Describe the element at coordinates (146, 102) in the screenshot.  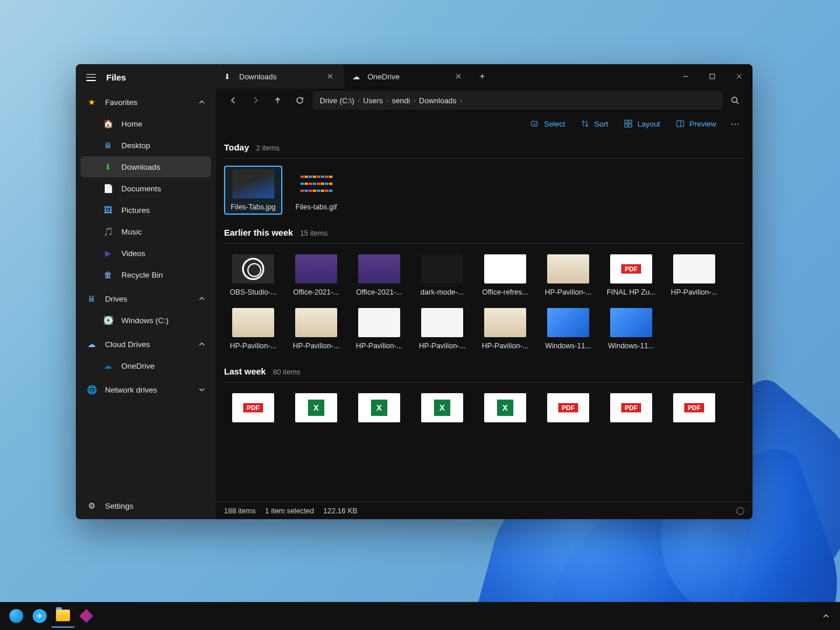
I see `favorites-heading: ★ Favorites` at that location.